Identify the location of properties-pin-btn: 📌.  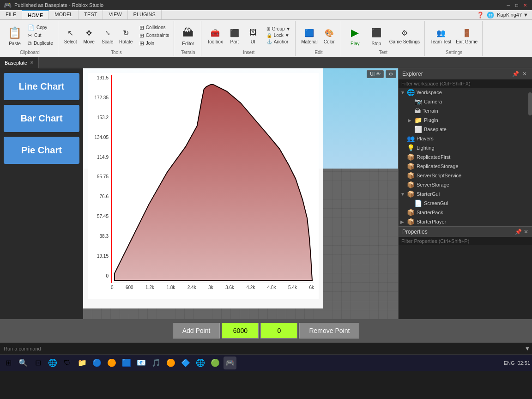
(518, 232).